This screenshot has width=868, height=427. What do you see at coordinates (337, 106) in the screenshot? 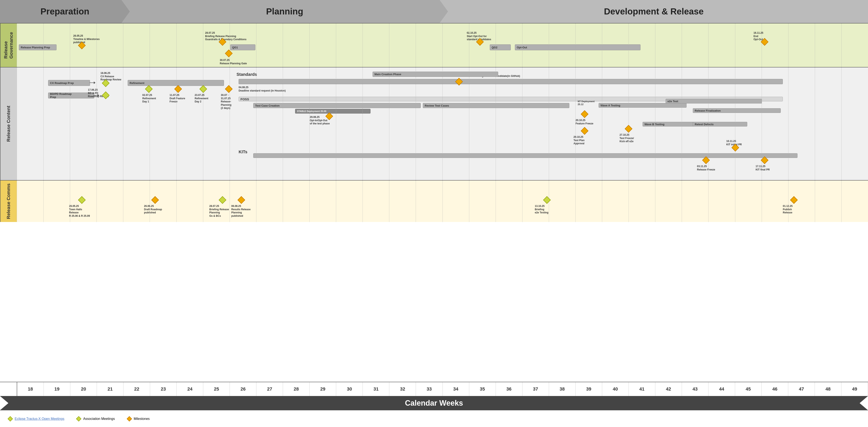
I see `test-case-creation-bar: Test Case Creation` at bounding box center [337, 106].